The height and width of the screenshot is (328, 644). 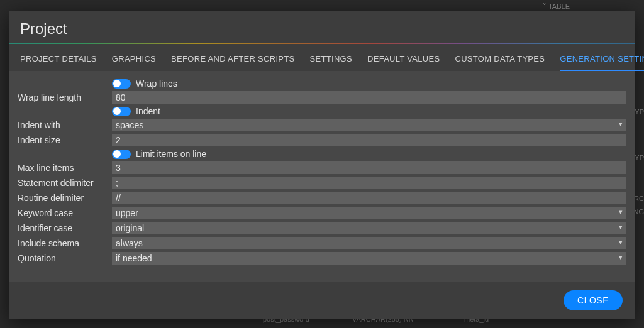 I want to click on tab-custom-data-types: CUSTOM DATA TYPES, so click(x=499, y=63).